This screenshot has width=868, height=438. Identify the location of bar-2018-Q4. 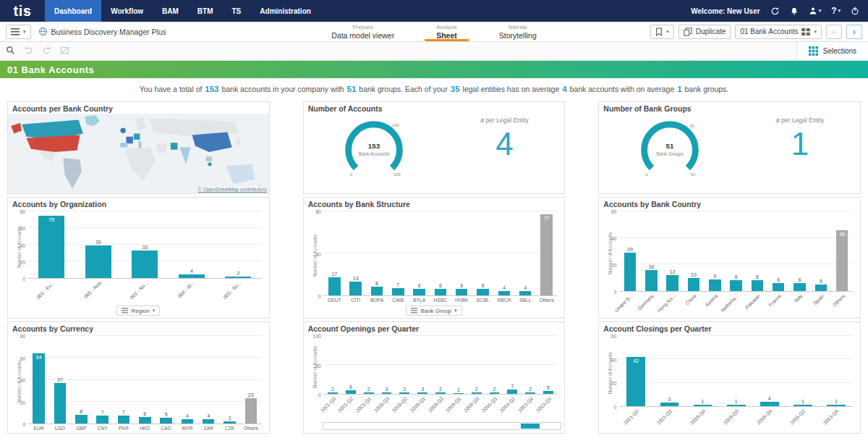
(770, 404).